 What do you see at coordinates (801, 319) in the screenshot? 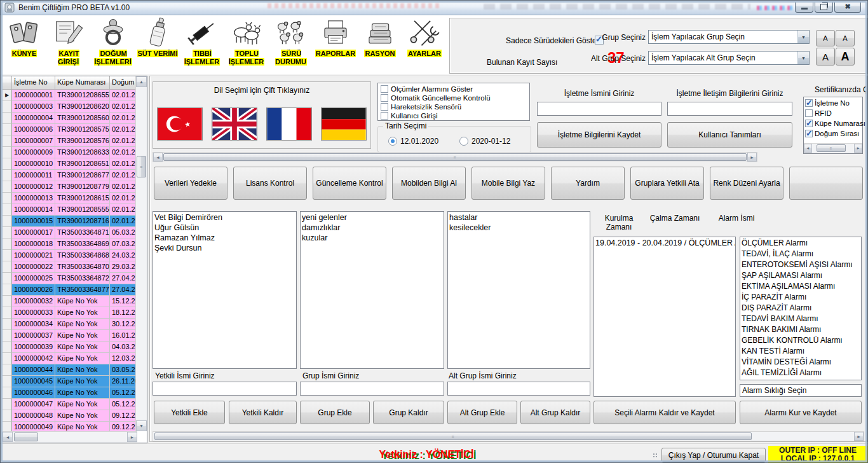
I see `list-item: TEDAVİ BAKIM Alarmı` at bounding box center [801, 319].